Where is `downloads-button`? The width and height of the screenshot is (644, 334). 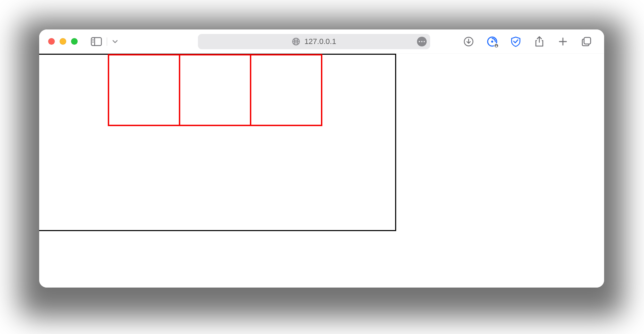
downloads-button is located at coordinates (469, 42).